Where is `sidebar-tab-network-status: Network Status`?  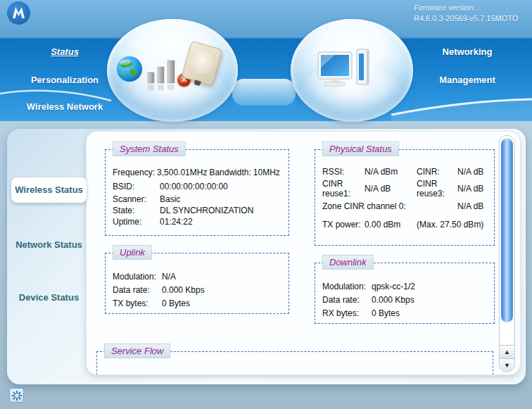
sidebar-tab-network-status: Network Status is located at coordinates (49, 245).